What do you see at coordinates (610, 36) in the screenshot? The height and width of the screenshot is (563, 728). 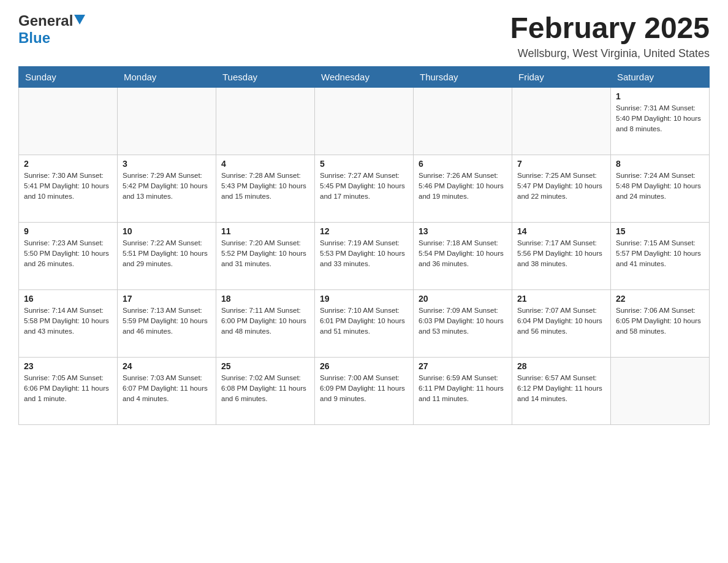 I see `title-section: February 2025 Wellsburg, West Virginia, …` at bounding box center [610, 36].